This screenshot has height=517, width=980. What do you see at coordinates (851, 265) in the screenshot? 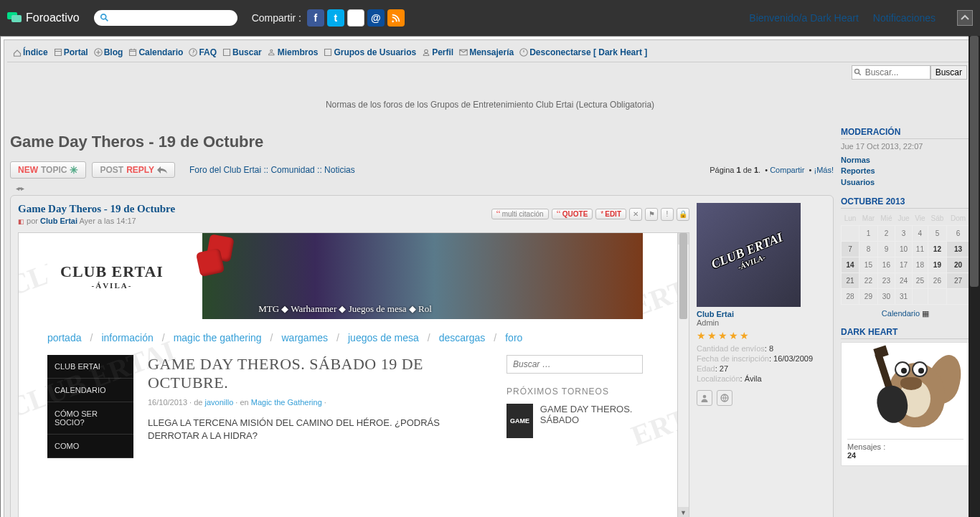
I see `calendar-day: 14` at bounding box center [851, 265].